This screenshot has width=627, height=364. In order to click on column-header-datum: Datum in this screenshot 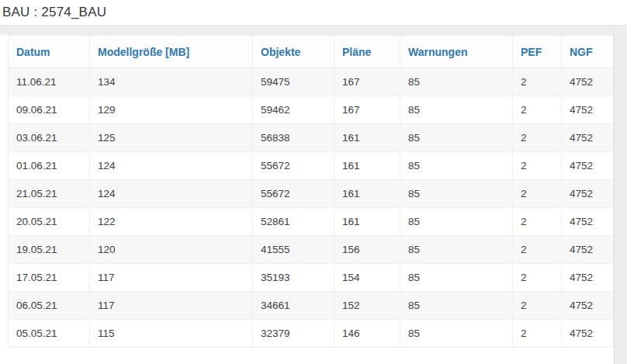, I will do `click(50, 52)`.